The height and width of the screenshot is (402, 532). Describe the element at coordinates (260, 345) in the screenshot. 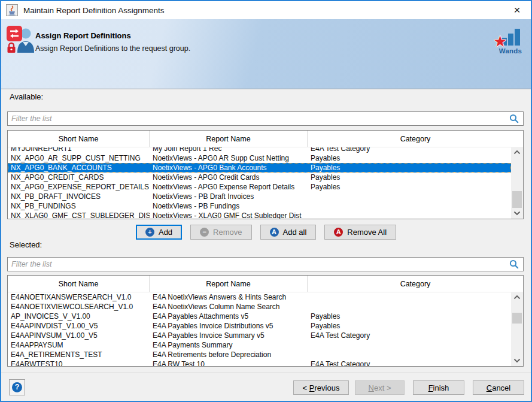

I see `table-row: E4AAPPAYSUM E4A Payments Summary` at that location.